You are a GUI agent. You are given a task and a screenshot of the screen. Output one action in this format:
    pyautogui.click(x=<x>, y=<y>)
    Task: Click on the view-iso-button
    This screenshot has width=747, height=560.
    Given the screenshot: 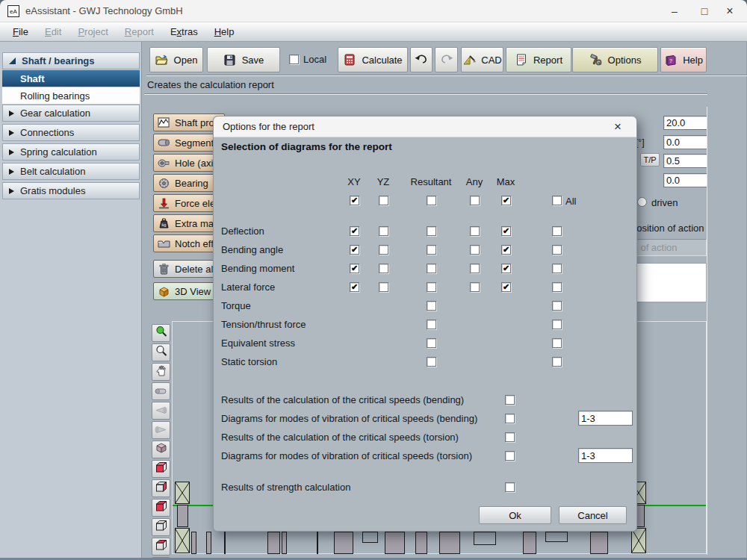 What is the action you would take?
    pyautogui.click(x=161, y=449)
    